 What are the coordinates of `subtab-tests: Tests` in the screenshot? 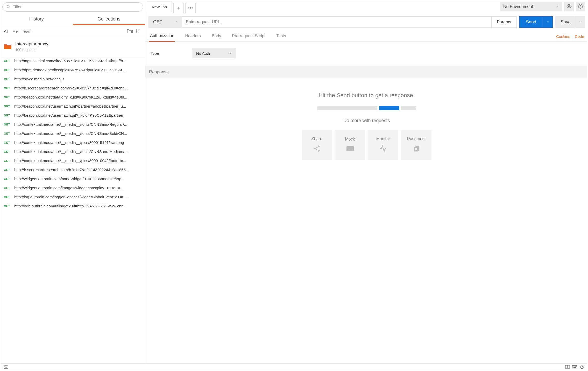 It's located at (281, 37).